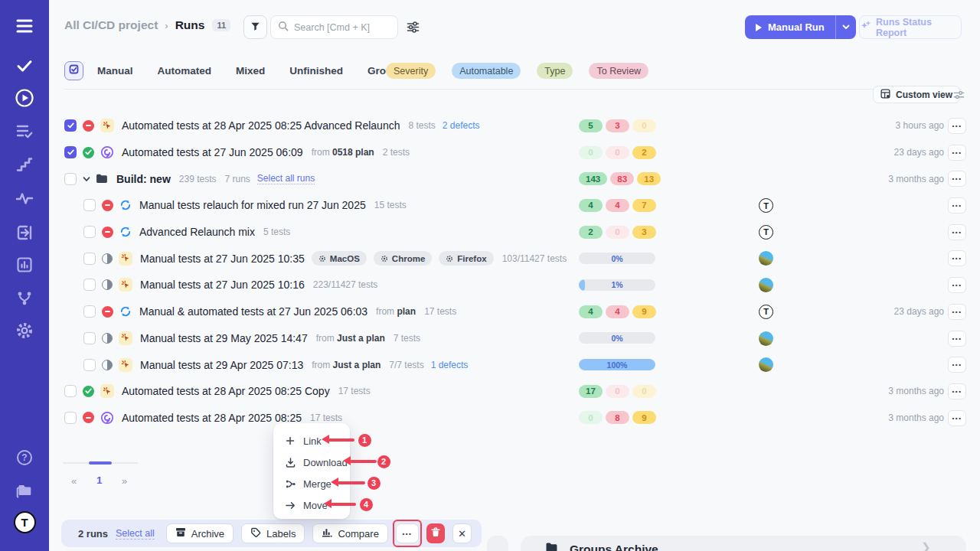 This screenshot has height=551, width=980. I want to click on run-tests-count: 8 tests, so click(421, 126).